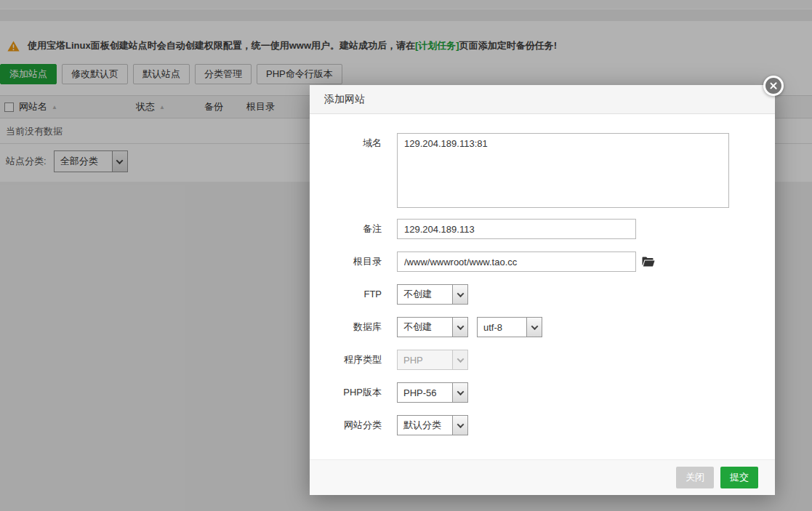 The image size is (812, 511). What do you see at coordinates (353, 360) in the screenshot?
I see `program-type-label: 程序类型` at bounding box center [353, 360].